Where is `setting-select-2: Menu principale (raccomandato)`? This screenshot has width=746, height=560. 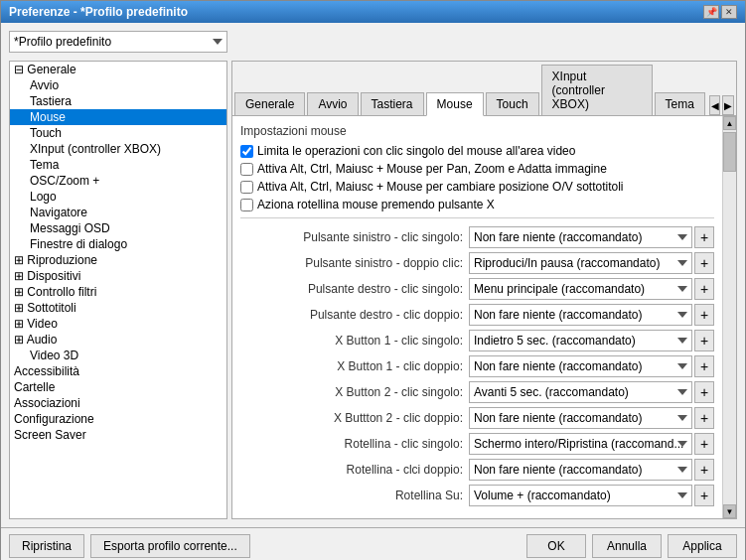 setting-select-2: Menu principale (raccomandato) is located at coordinates (580, 289).